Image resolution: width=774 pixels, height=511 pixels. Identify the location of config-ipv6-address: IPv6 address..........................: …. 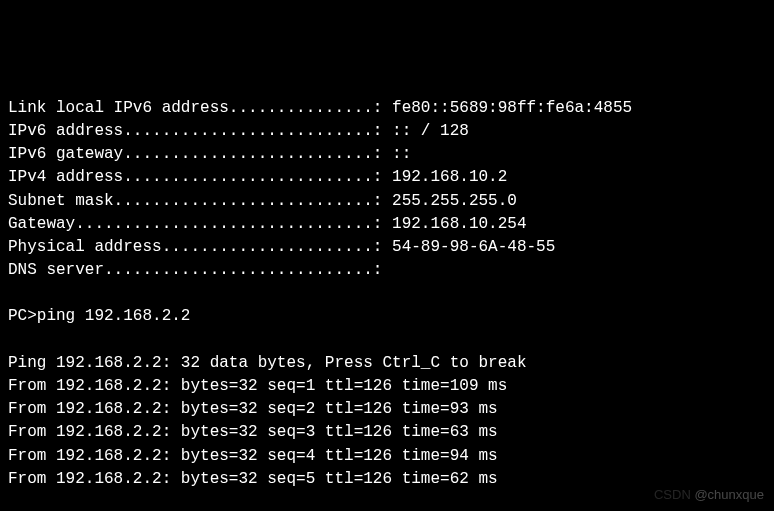
(387, 132).